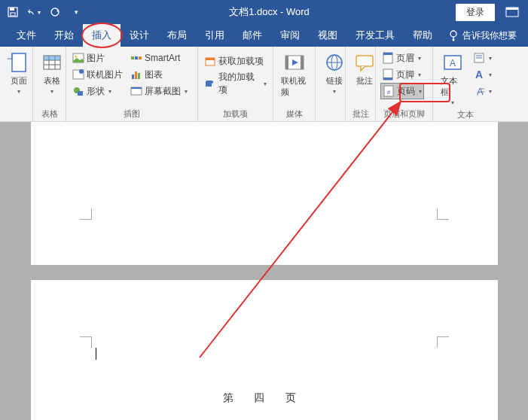  Describe the element at coordinates (328, 35) in the screenshot. I see `tab-view: 视图` at that location.